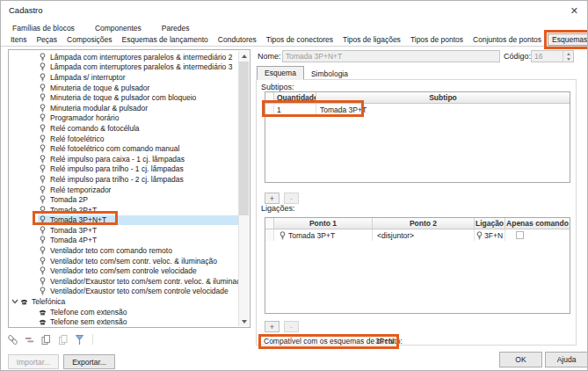 This screenshot has height=371, width=588. I want to click on col-quantidade: Quantidade, so click(295, 98).